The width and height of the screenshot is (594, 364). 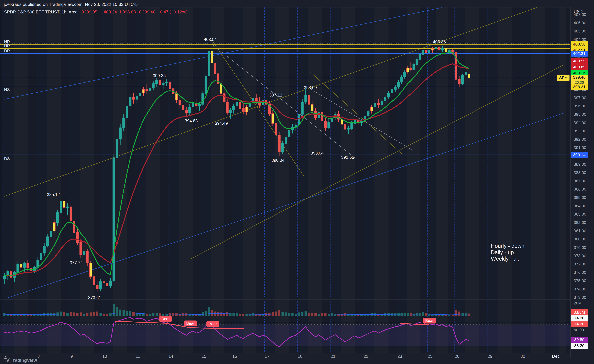 I want to click on tradingview-logo: TV TradingView, so click(x=20, y=360).